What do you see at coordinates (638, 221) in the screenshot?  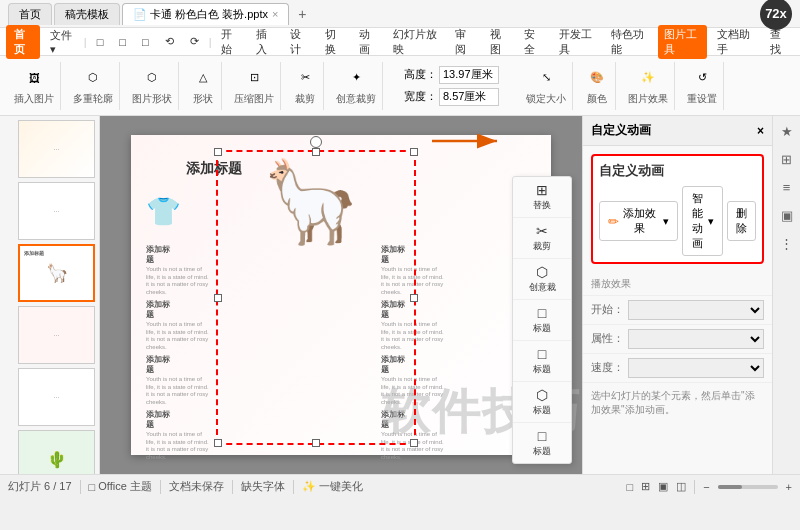 I see `add-effect-button: ✏ 添加效果 ▾` at bounding box center [638, 221].